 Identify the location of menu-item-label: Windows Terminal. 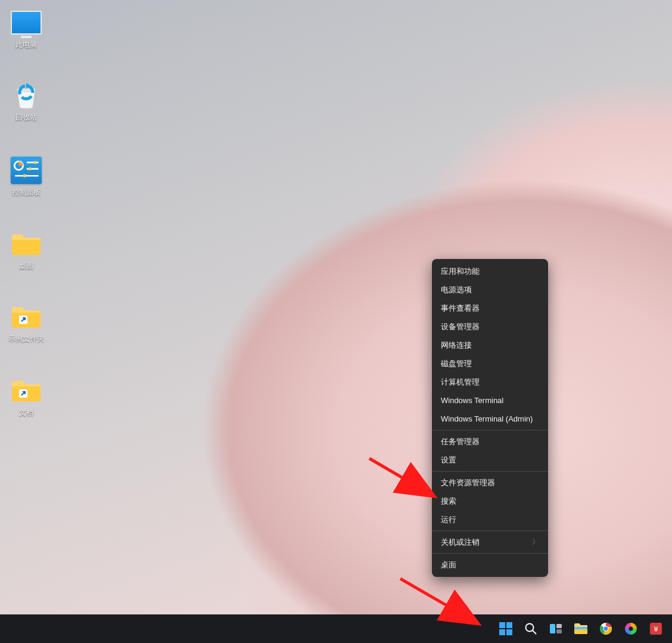
(472, 400).